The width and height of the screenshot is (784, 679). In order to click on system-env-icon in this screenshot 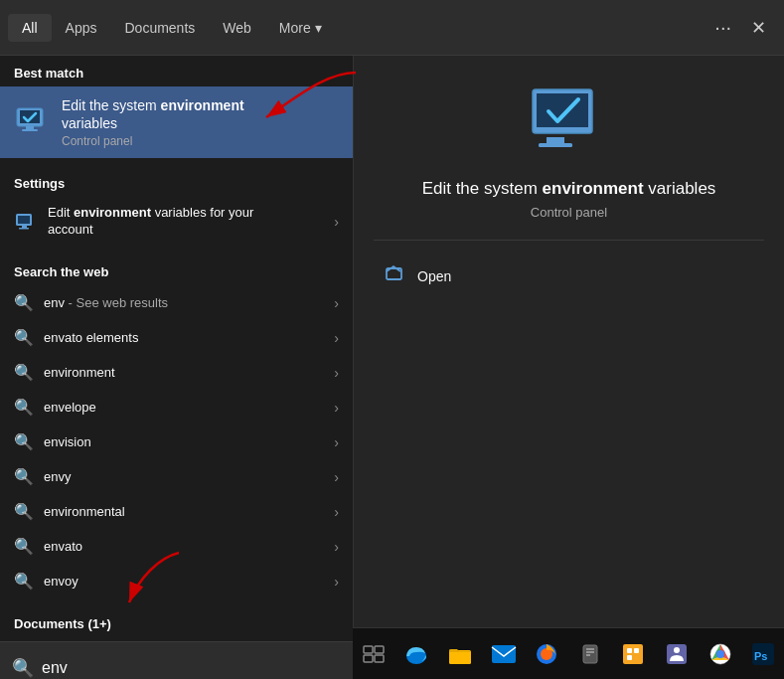, I will do `click(32, 122)`.